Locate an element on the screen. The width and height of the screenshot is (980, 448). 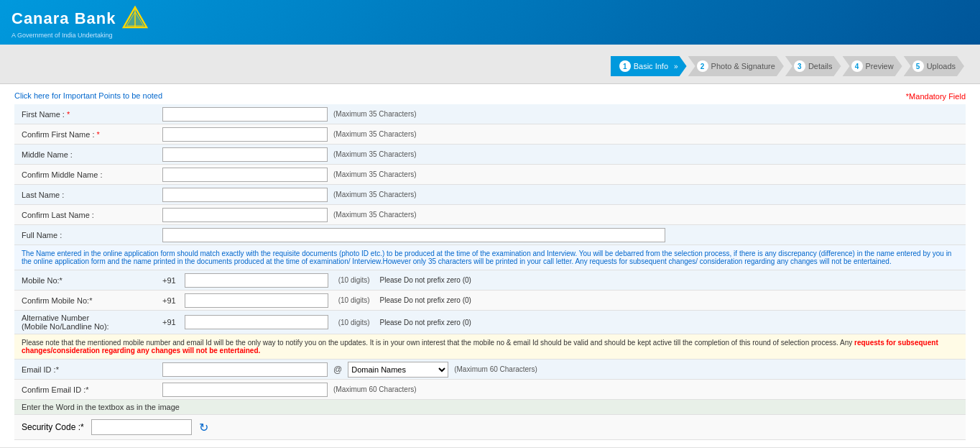
step-1-label: Basic Info is located at coordinates (651, 66).